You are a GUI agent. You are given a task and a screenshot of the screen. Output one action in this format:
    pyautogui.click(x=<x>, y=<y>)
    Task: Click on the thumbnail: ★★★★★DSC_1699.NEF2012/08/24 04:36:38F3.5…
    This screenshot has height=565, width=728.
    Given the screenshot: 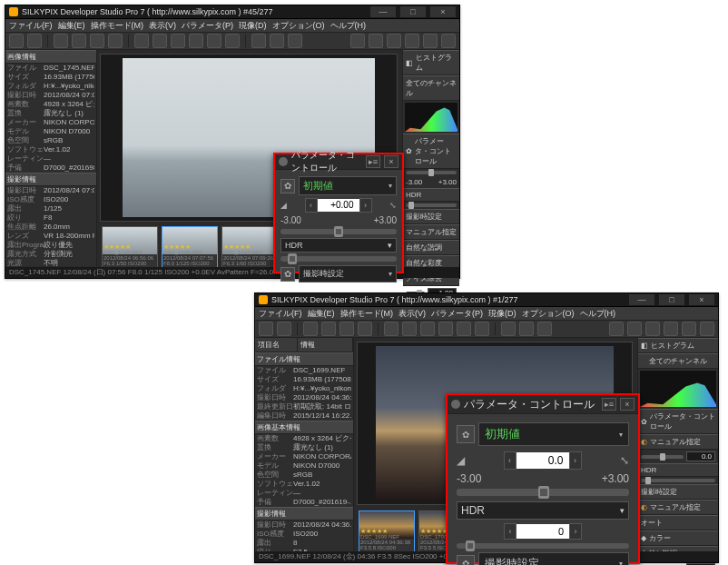 What is the action you would take?
    pyautogui.click(x=387, y=531)
    